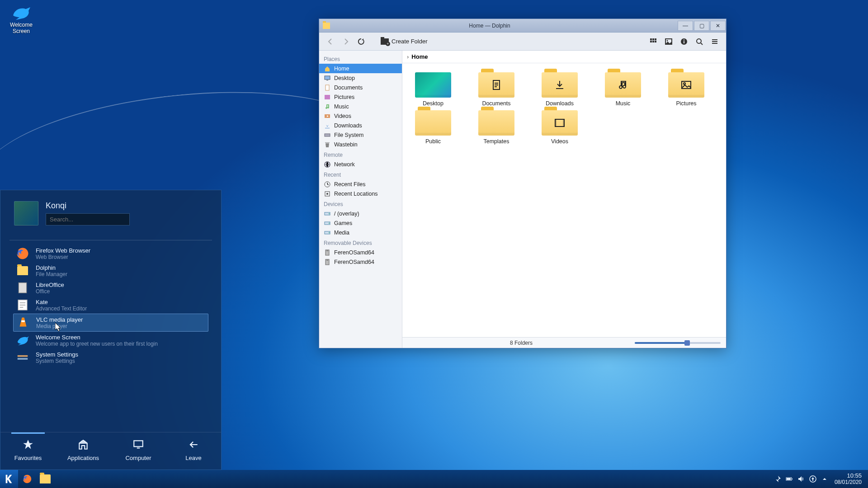 The height and width of the screenshot is (488, 868). I want to click on folder-public: Public, so click(433, 127).